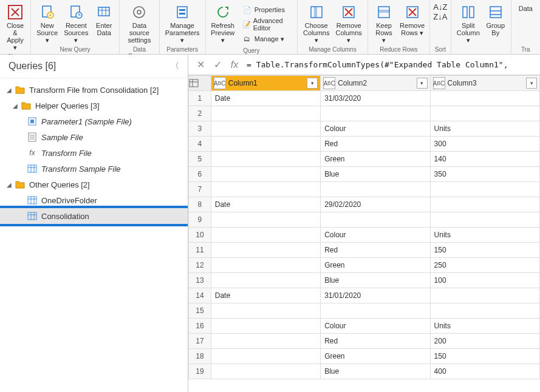  I want to click on tree-group-transform-file: ◢ Transform File from Consolidation [2], so click(94, 90).